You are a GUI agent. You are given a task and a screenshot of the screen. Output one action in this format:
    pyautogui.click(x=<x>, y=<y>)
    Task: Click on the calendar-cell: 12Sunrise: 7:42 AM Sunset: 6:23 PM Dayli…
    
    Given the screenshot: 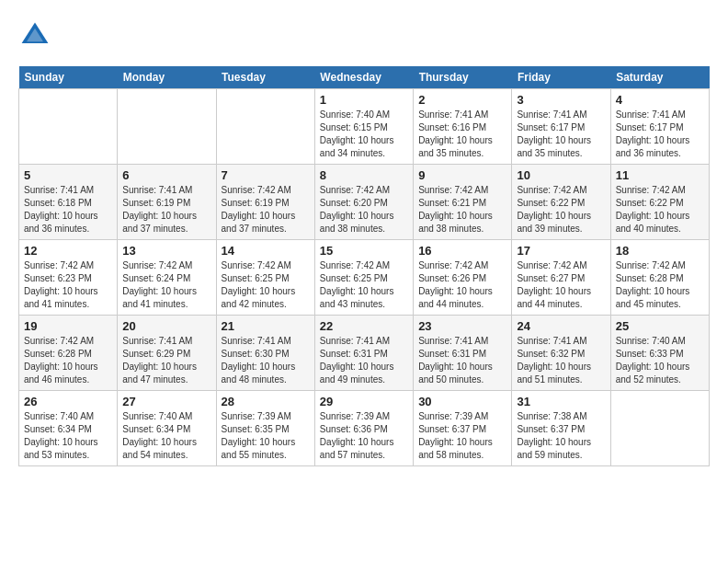 What is the action you would take?
    pyautogui.click(x=68, y=278)
    